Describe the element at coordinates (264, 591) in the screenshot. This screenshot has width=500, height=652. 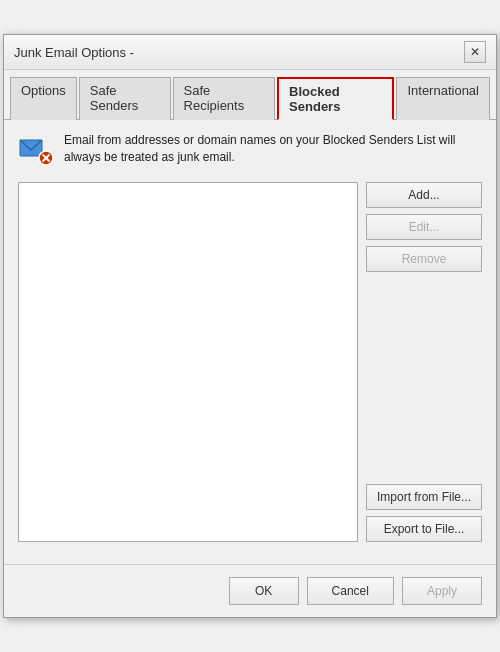
I see `ok-button: OK` at that location.